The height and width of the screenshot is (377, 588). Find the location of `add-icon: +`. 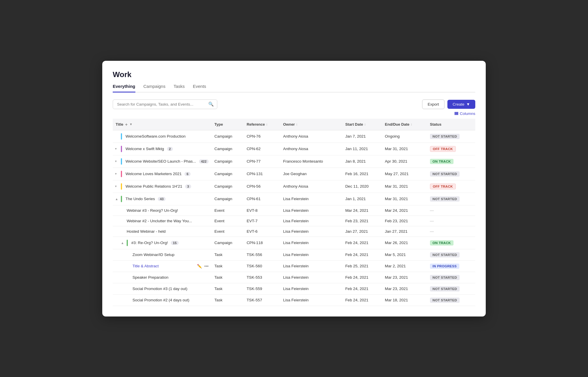

add-icon: + is located at coordinates (127, 125).